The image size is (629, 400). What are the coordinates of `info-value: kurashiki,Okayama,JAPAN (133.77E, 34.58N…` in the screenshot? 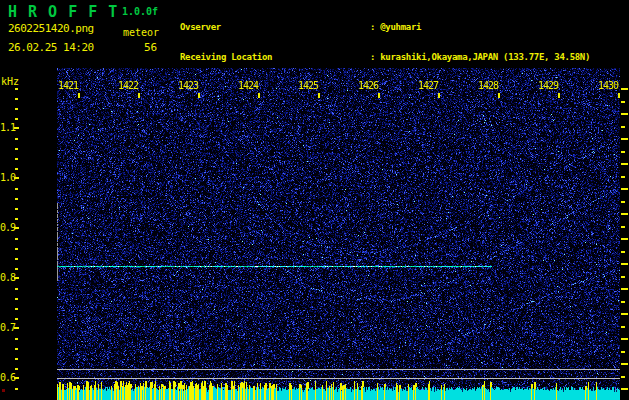 It's located at (485, 57).